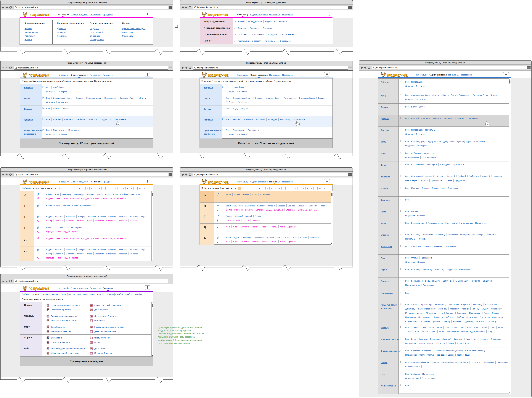 Image resolution: width=532 pixels, height=398 pixels. What do you see at coordinates (48, 354) in the screenshot?
I see `svg-text: 15` at bounding box center [48, 354].